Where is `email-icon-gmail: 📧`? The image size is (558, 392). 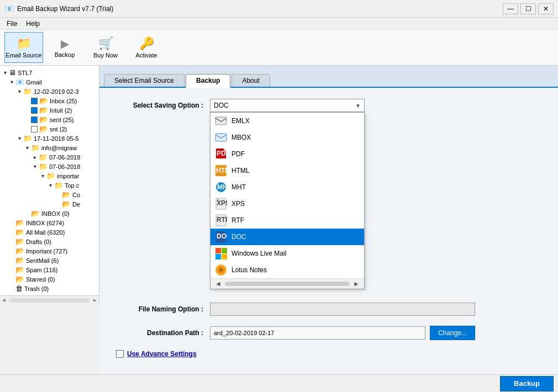
email-icon-gmail: 📧 is located at coordinates (20, 82).